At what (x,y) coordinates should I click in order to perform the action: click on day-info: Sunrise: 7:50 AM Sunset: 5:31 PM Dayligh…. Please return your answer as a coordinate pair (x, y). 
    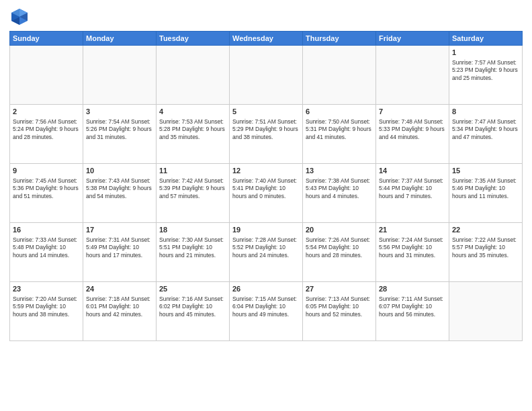
    Looking at the image, I should click on (339, 130).